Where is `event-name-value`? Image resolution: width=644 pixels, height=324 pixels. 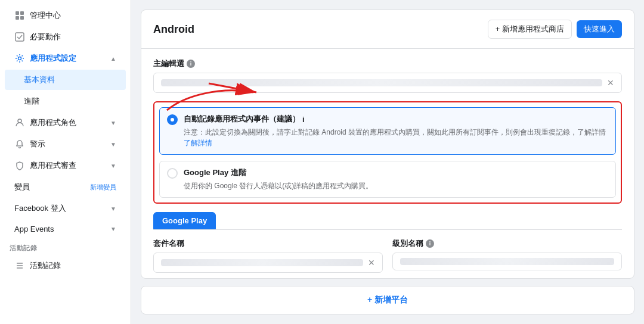 event-name-value is located at coordinates (262, 263).